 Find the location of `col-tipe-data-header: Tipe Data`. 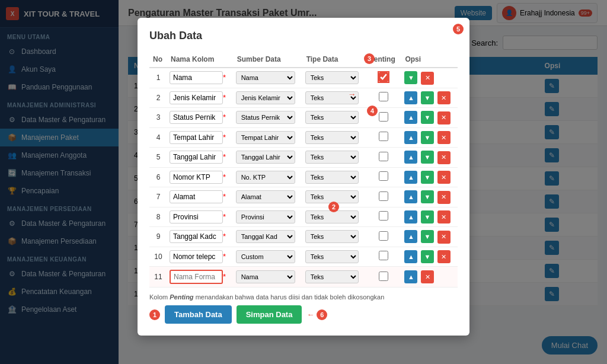

col-tipe-data-header: Tipe Data is located at coordinates (334, 59).